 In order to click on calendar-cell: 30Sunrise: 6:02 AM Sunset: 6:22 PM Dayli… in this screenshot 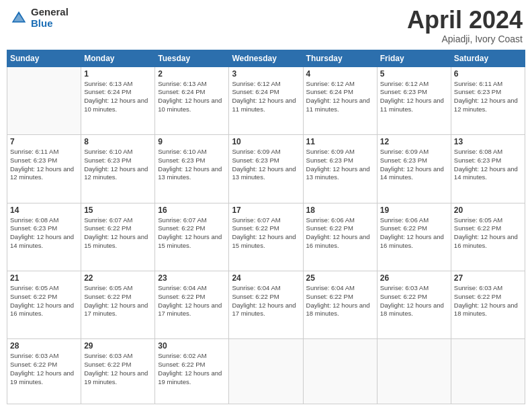, I will do `click(192, 372)`.